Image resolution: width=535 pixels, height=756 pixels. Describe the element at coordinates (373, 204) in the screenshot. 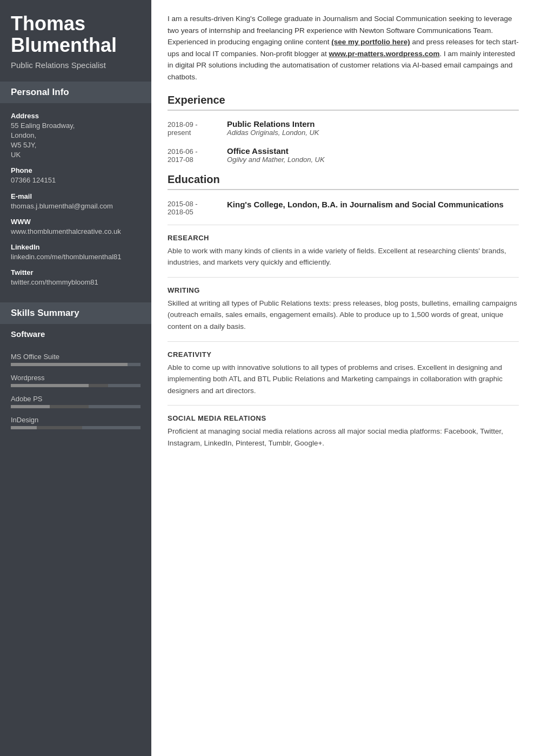

I see `edu-degree: King's College, London, B.A. in Journali…` at that location.